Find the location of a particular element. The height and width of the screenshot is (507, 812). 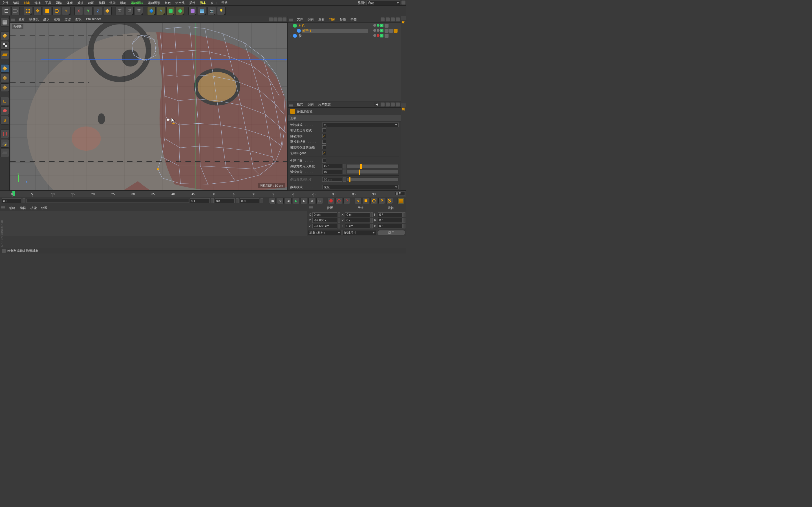

menu-编辑: 编辑 is located at coordinates (16, 3).